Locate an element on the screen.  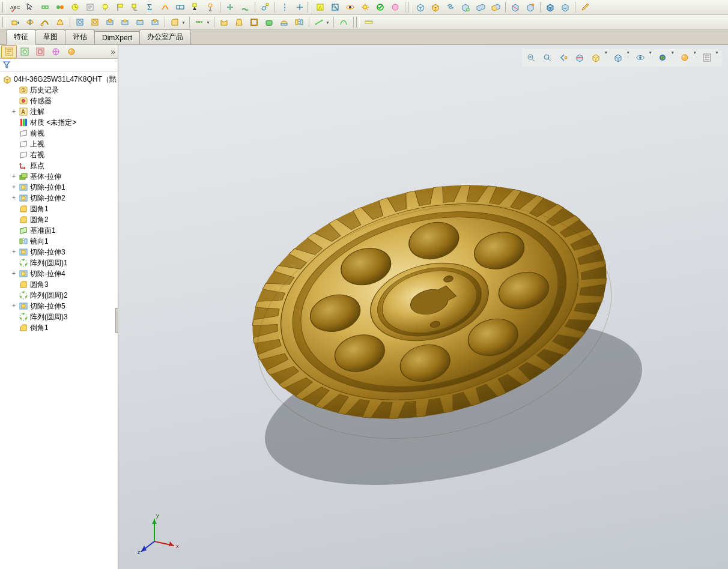
tree-item: 圆角1 is located at coordinates (59, 209).